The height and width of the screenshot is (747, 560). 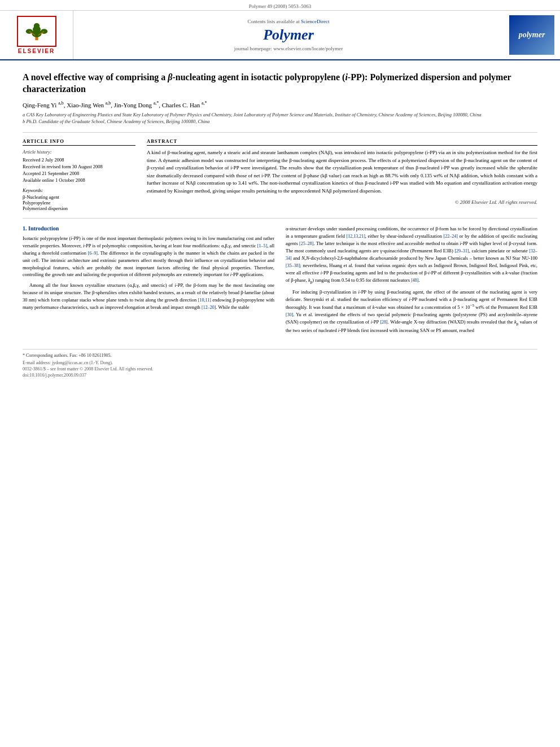 What do you see at coordinates (79, 190) in the screenshot?
I see `keywords-label: Keywords:` at bounding box center [79, 190].